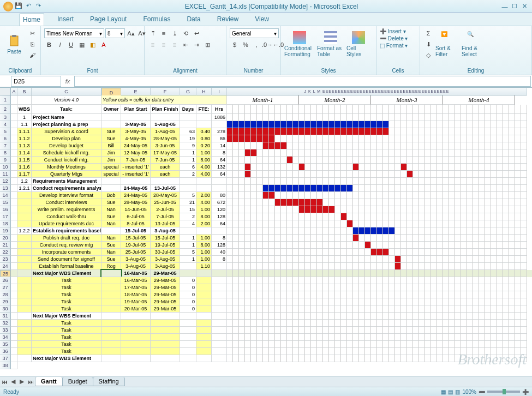 This screenshot has height=396, width=532. I want to click on column-headers: ABCDEFGHIJ K L M EEEEEEEEEEEEEEEEEEEEEEE…, so click(272, 92).